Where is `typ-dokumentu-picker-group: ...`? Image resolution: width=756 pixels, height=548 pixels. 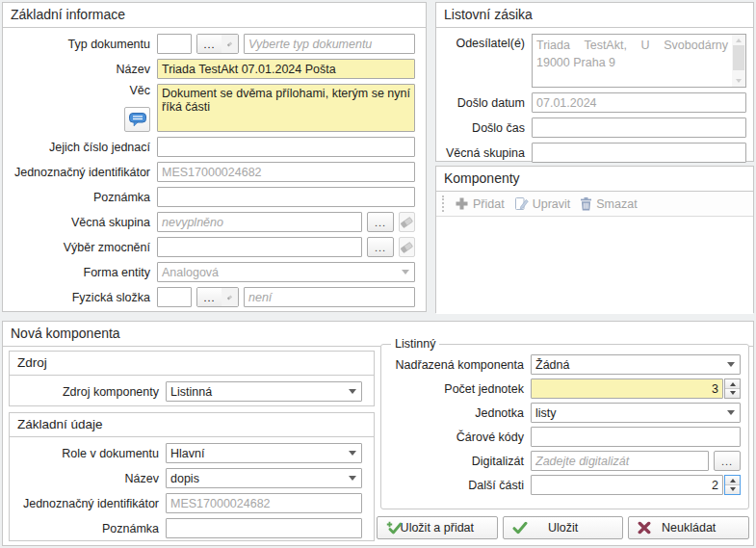 typ-dokumentu-picker-group: ... is located at coordinates (218, 44).